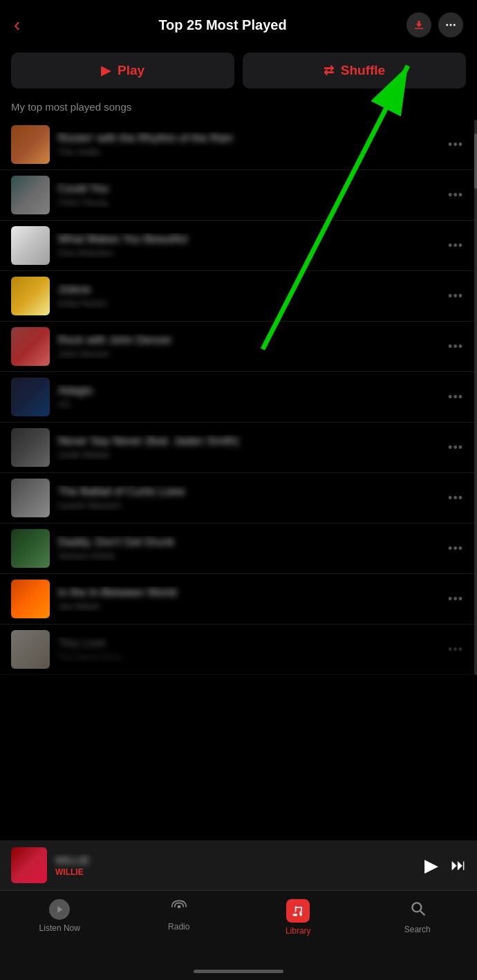  What do you see at coordinates (238, 72) in the screenshot?
I see `action-buttons: ▶ Play ⇄ Shuffle` at bounding box center [238, 72].